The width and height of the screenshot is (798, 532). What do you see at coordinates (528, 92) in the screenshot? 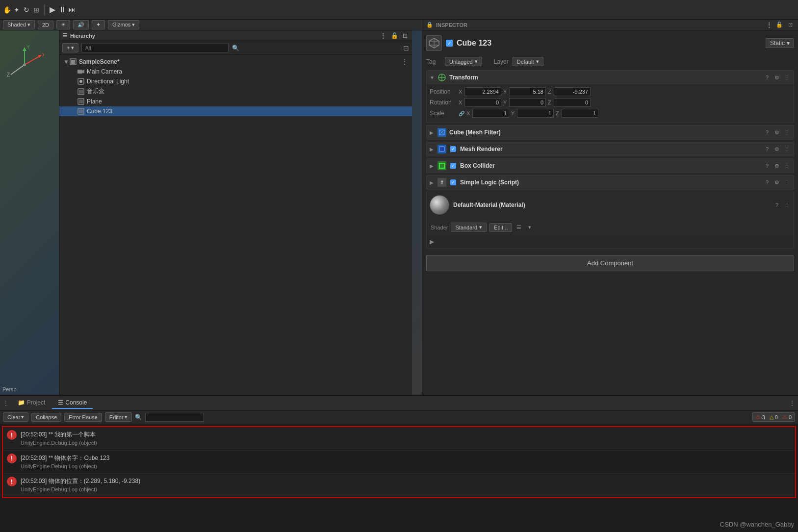
I see `position-y-input` at bounding box center [528, 92].